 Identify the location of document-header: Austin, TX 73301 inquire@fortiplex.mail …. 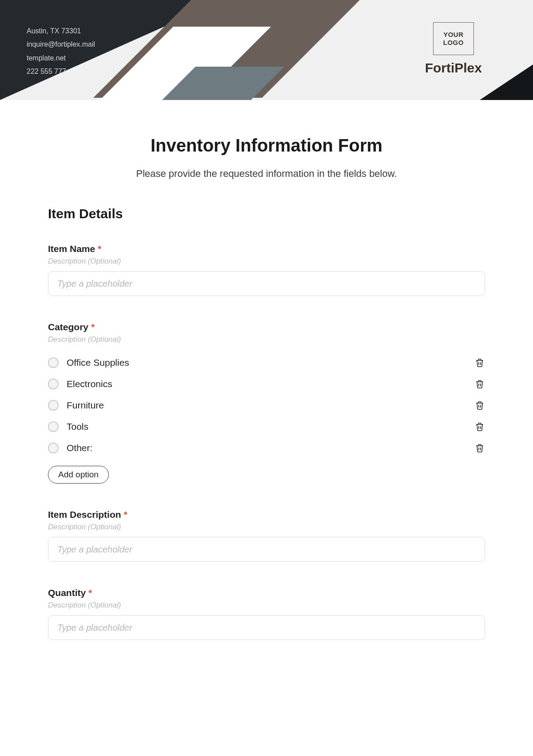
(266, 50).